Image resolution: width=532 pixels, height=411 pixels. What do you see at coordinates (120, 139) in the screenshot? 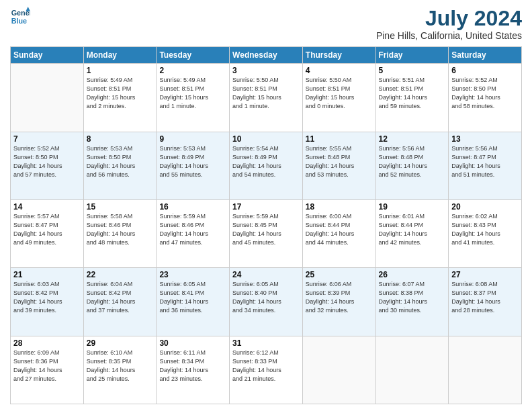
I see `day-number: 8` at bounding box center [120, 139].